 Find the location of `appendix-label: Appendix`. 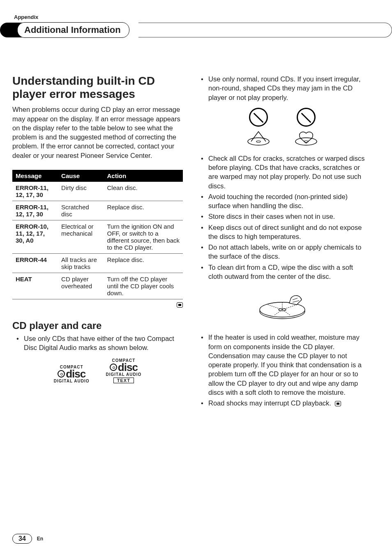

appendix-label: Appendix is located at coordinates (191, 17).